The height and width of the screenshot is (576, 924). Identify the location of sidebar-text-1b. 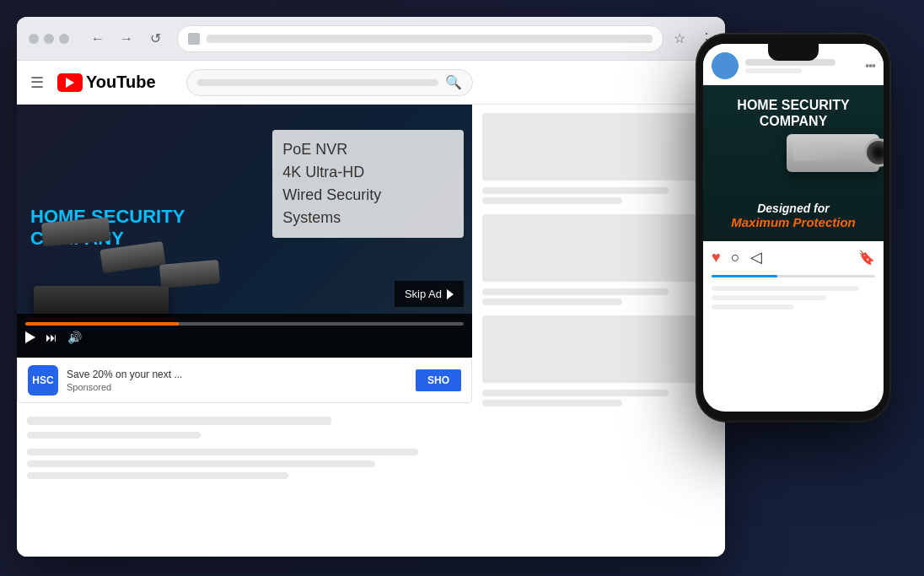
(552, 201).